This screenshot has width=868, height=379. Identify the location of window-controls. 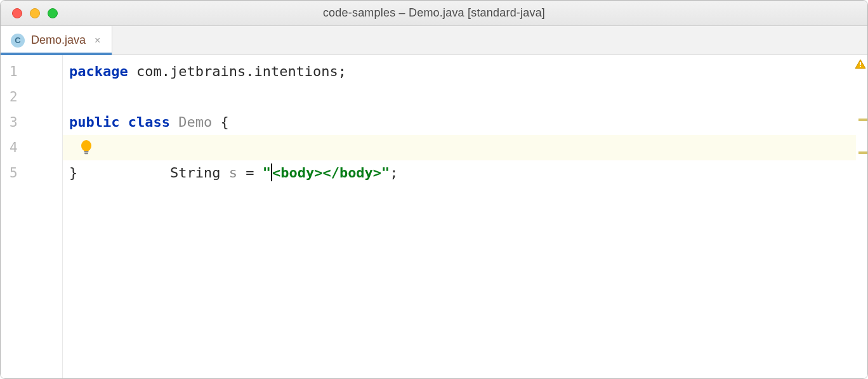
(35, 13).